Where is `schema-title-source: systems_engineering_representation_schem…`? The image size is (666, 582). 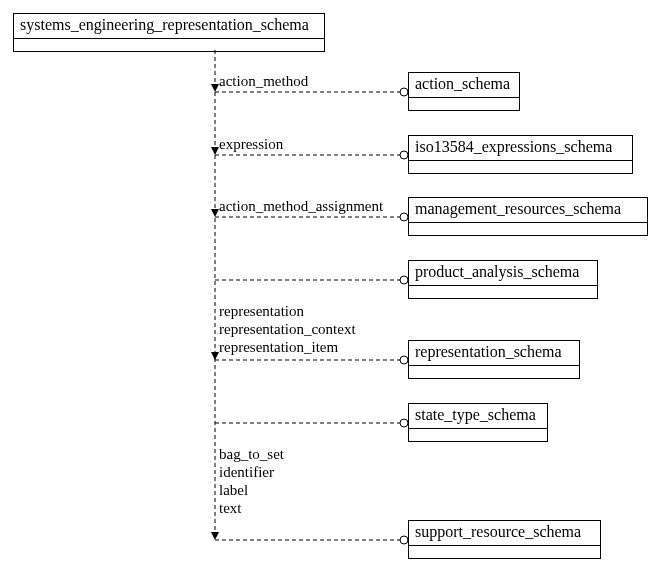
schema-title-source: systems_engineering_representation_schem… is located at coordinates (169, 26).